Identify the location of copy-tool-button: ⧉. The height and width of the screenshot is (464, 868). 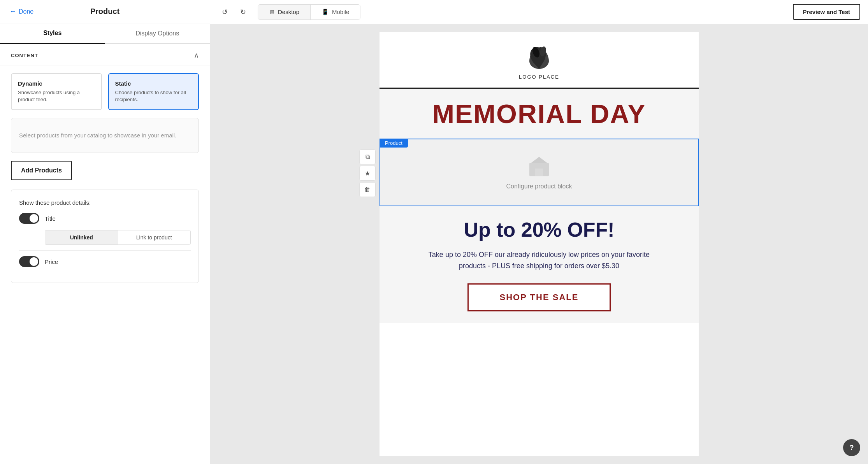
(367, 157).